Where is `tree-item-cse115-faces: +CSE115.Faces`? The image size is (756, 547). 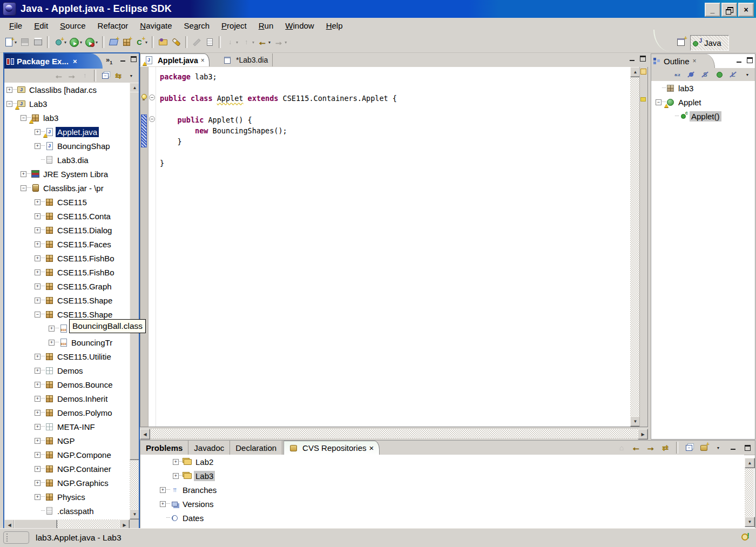
tree-item-cse115-faces: +CSE115.Faces is located at coordinates (67, 244).